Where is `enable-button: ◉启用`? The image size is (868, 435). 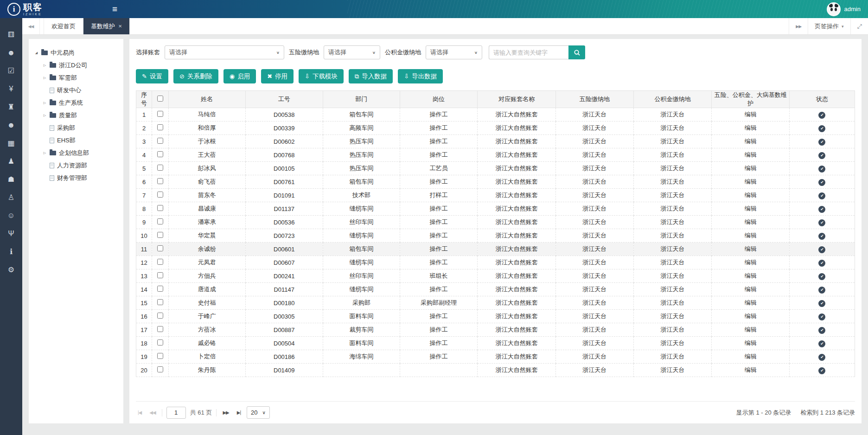
enable-button: ◉启用 is located at coordinates (240, 76).